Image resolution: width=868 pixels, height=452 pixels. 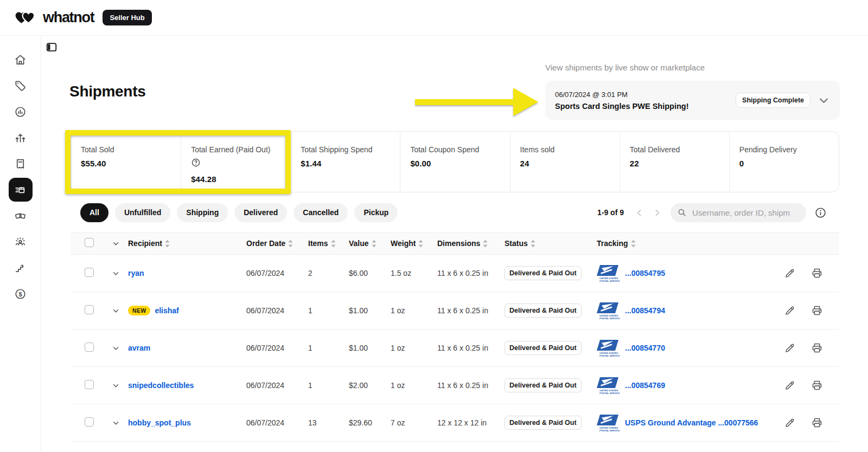 What do you see at coordinates (471, 423) in the screenshot?
I see `dimensions-cell: 12 x 12 x 12 in` at bounding box center [471, 423].